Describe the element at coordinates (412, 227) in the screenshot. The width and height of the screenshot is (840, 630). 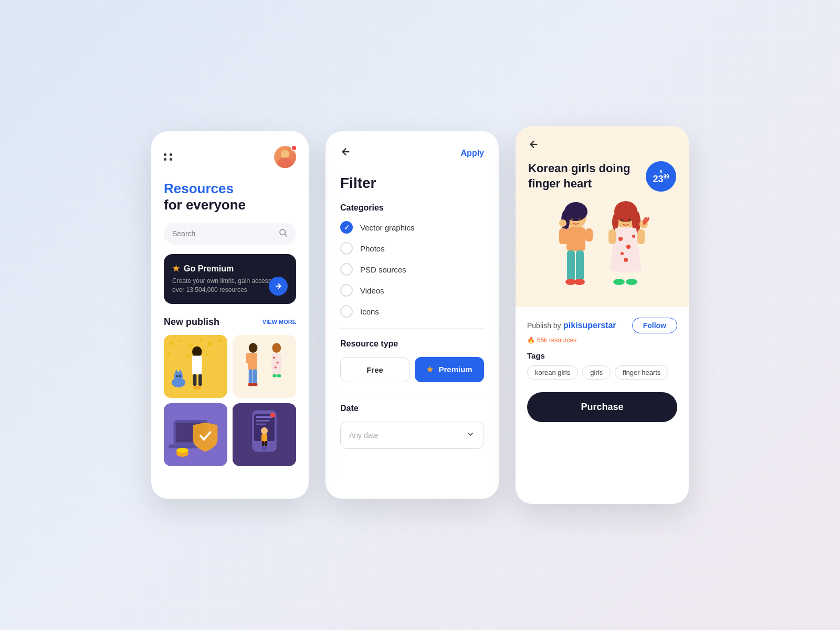
I see `filter-option-vector-graphics: Vector graphics` at that location.